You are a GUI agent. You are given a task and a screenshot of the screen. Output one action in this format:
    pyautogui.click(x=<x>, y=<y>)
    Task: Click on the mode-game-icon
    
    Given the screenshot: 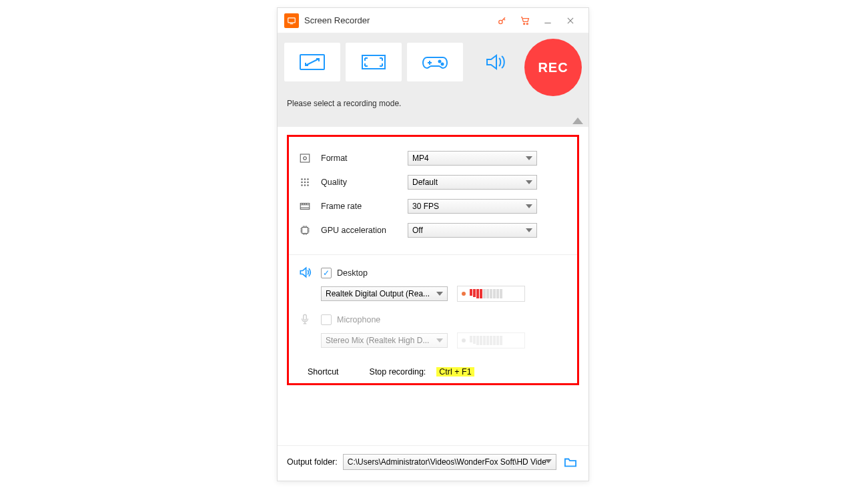 What is the action you would take?
    pyautogui.click(x=435, y=62)
    